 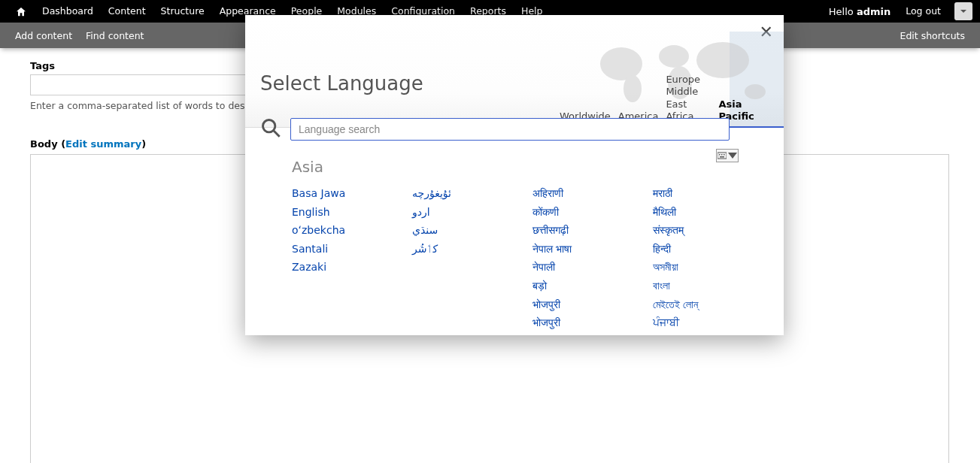 I want to click on lang-link: ئۇيغۇرچە, so click(x=457, y=194).